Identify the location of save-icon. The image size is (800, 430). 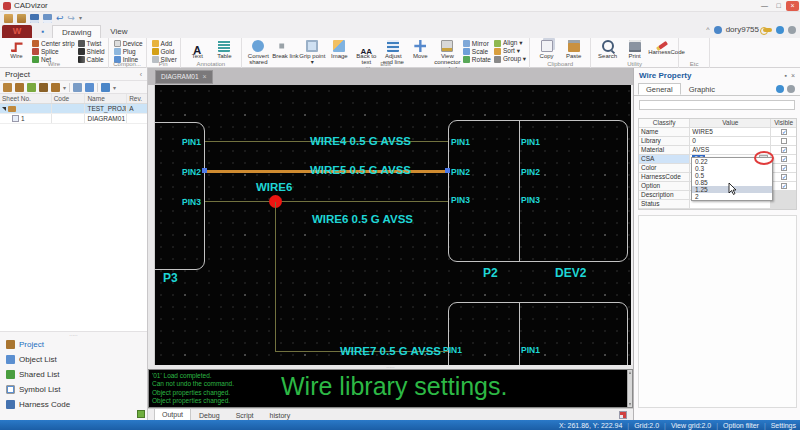
(34, 18).